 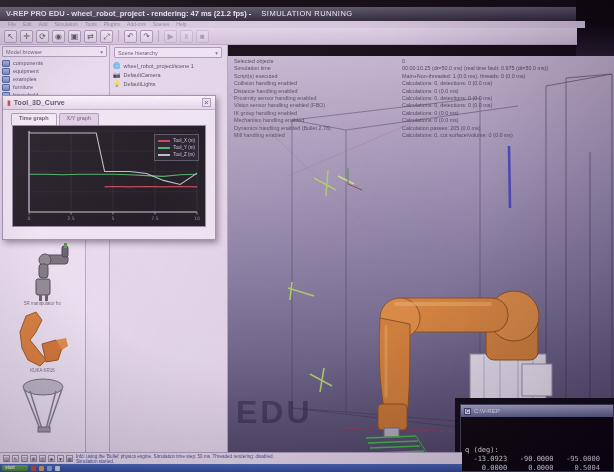 I want to click on scene-hierarchy-tree: 🌐 wheel_robot_project/scene 1 📷 DefaultC…, so click(x=169, y=74).